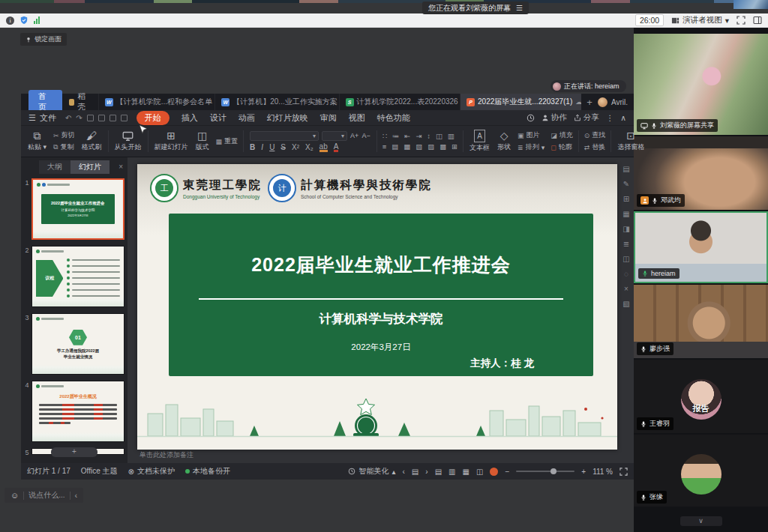 This screenshot has width=768, height=532. Describe the element at coordinates (354, 136) in the screenshot. I see `font-increase-button: A+` at that location.